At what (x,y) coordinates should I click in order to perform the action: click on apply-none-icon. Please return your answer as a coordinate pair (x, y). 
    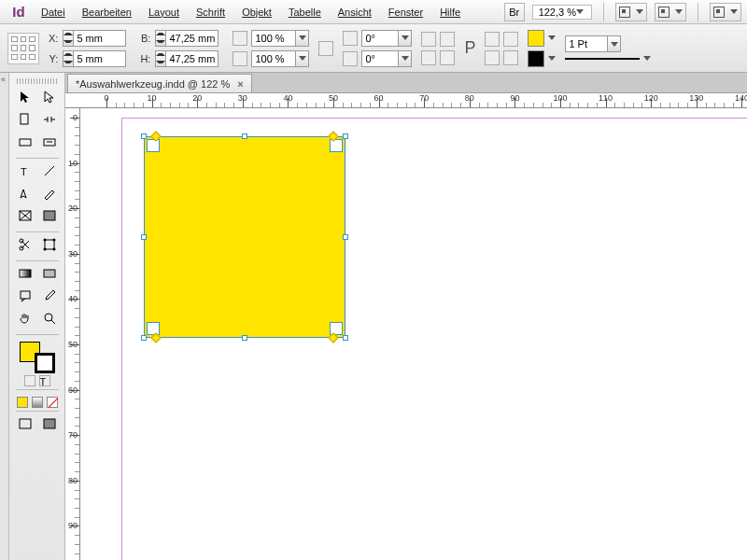
    Looking at the image, I should click on (52, 402).